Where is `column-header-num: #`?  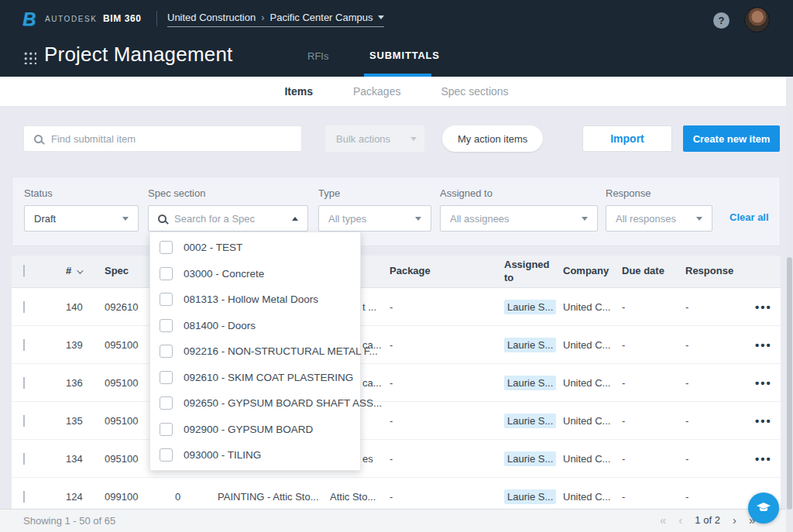
column-header-num: # is located at coordinates (85, 271).